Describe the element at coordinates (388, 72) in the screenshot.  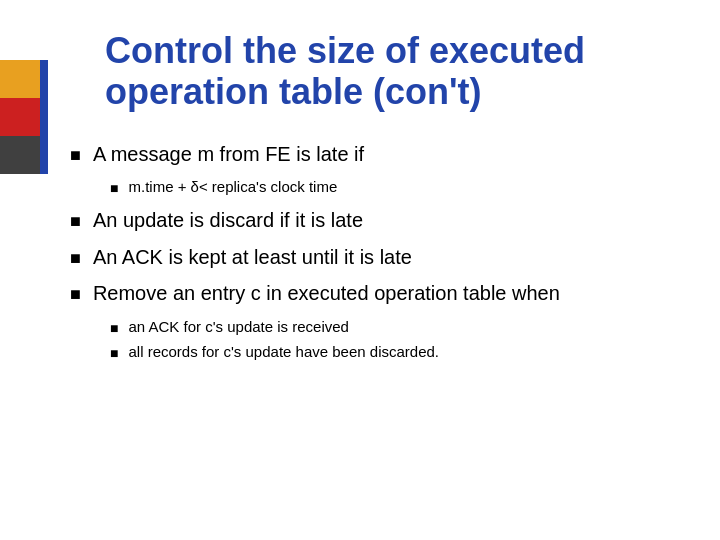
I see `slide-title: Control the size of executed operation t…` at that location.